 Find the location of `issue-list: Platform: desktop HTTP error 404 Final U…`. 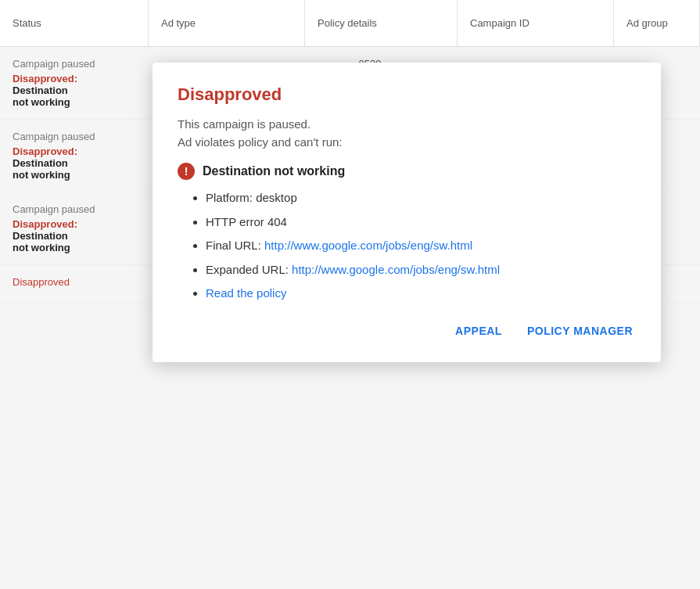

issue-list: Platform: desktop HTTP error 404 Final U… is located at coordinates (407, 246).